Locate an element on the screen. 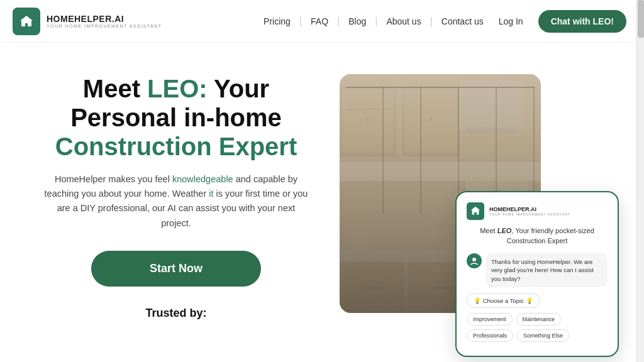  scrollbar is located at coordinates (640, 181).